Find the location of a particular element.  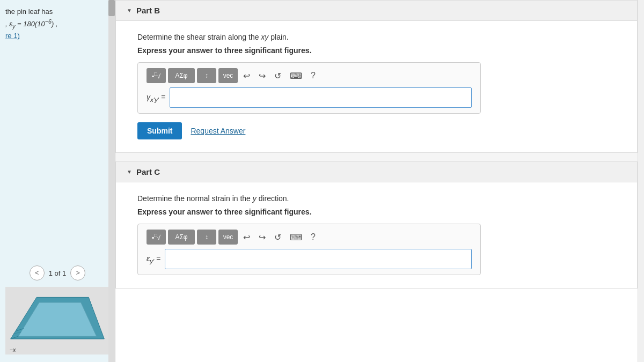

part-c-answer-input is located at coordinates (318, 259).